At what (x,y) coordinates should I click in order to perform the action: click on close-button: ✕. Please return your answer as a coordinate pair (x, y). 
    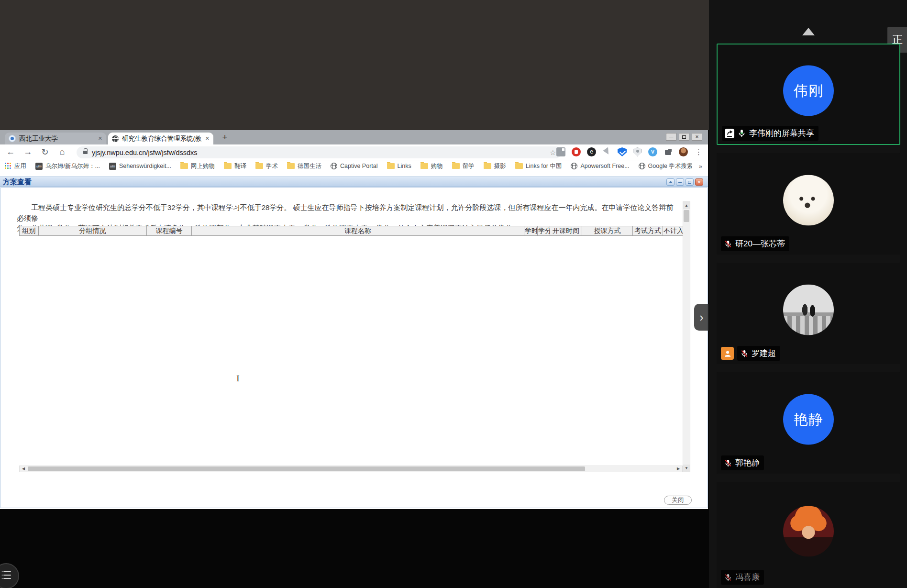
    Looking at the image, I should click on (697, 137).